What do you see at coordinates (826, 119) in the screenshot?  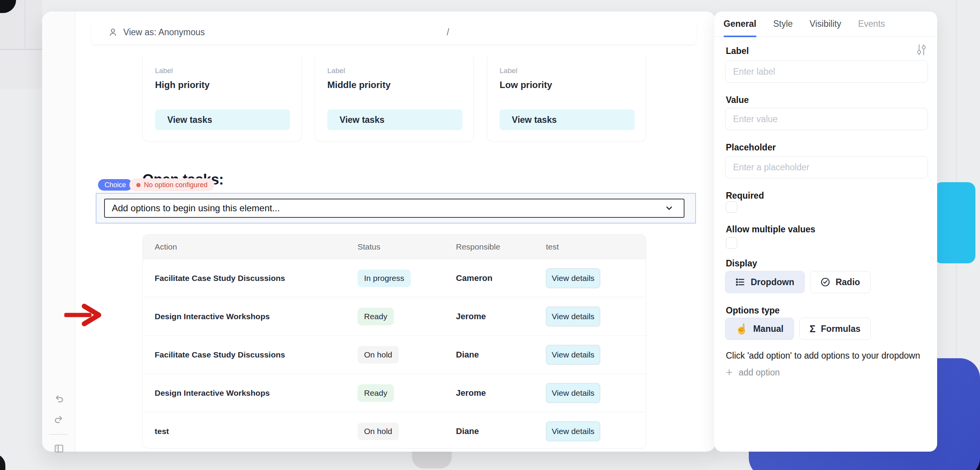 I see `value-input` at bounding box center [826, 119].